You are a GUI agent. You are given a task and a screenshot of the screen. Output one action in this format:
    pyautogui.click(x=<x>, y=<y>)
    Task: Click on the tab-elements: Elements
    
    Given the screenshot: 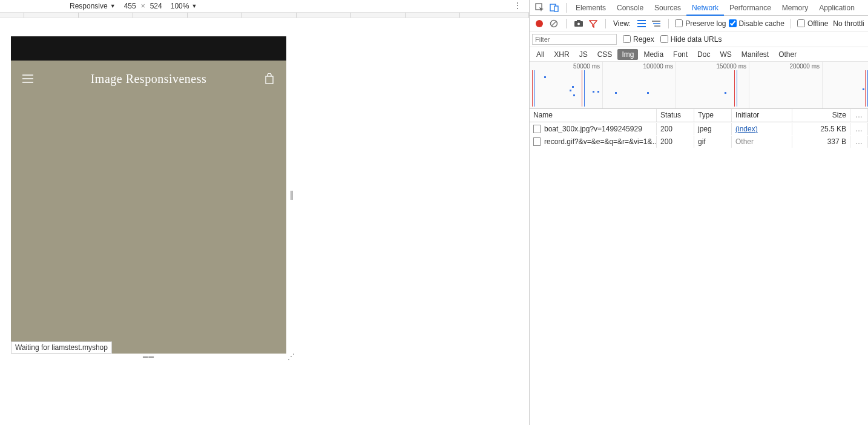 What is the action you would take?
    pyautogui.click(x=591, y=8)
    